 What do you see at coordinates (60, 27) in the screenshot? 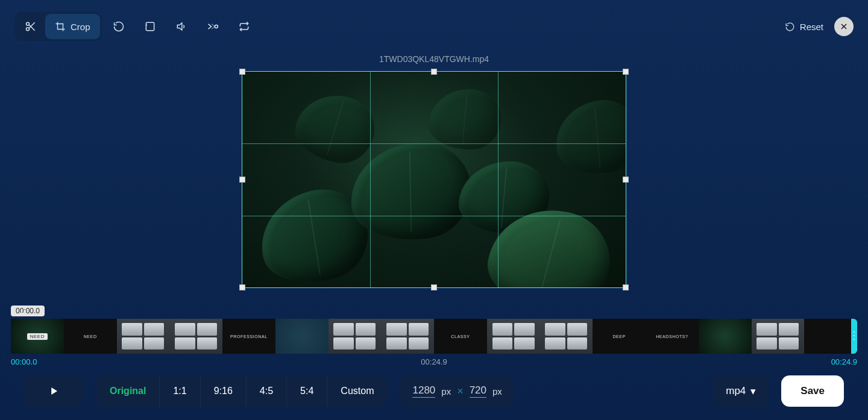
I see `crop-icon` at bounding box center [60, 27].